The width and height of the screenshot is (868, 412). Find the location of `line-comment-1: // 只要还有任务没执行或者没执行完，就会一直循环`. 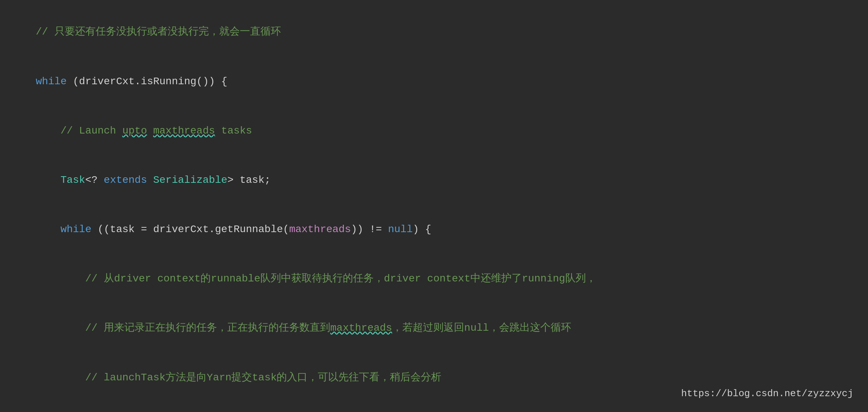

line-comment-1: // 只要还有任务没执行或者没执行完，就会一直循环 is located at coordinates (434, 32).